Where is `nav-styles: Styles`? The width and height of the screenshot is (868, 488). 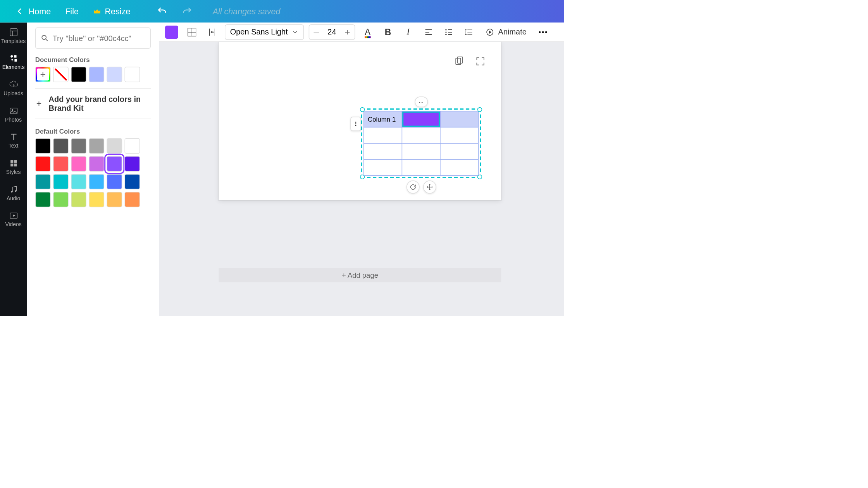
nav-styles: Styles is located at coordinates (13, 167).